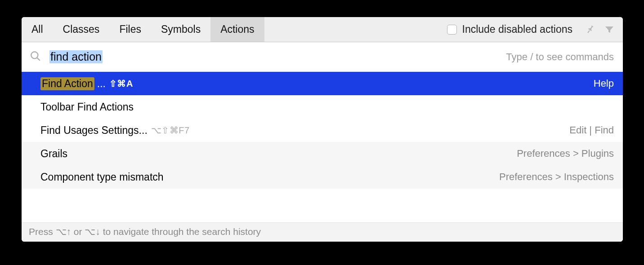  I want to click on search-input-text: find action, so click(76, 57).